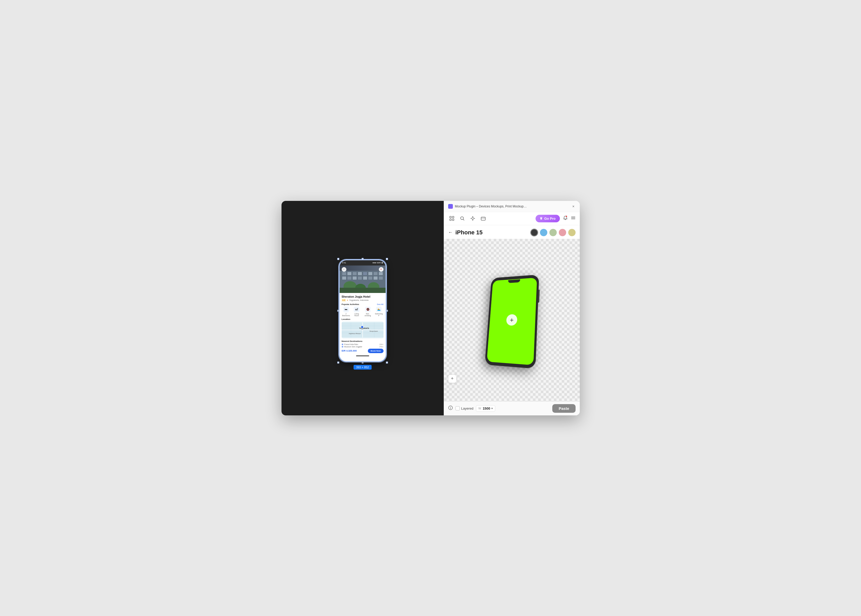 The height and width of the screenshot is (616, 861). Describe the element at coordinates (492, 206) in the screenshot. I see `plugin-title-text: Mockup Plugin – Devices Mockups, Print M…` at that location.